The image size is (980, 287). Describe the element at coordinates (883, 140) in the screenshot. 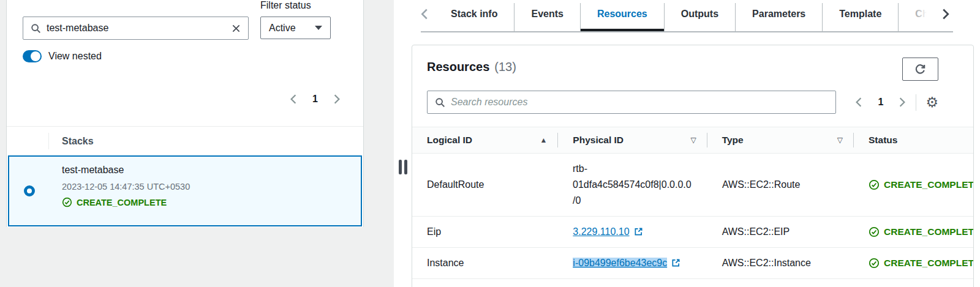

I see `column-label: Status` at that location.